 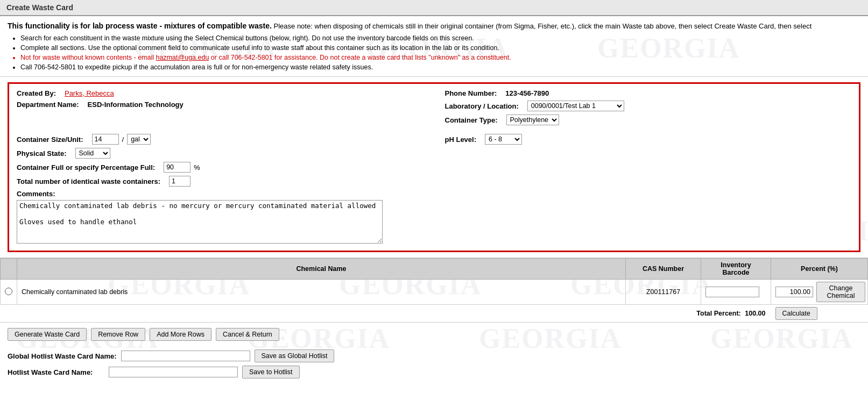 What do you see at coordinates (471, 120) in the screenshot?
I see `container-type-label: Container Type:` at bounding box center [471, 120].